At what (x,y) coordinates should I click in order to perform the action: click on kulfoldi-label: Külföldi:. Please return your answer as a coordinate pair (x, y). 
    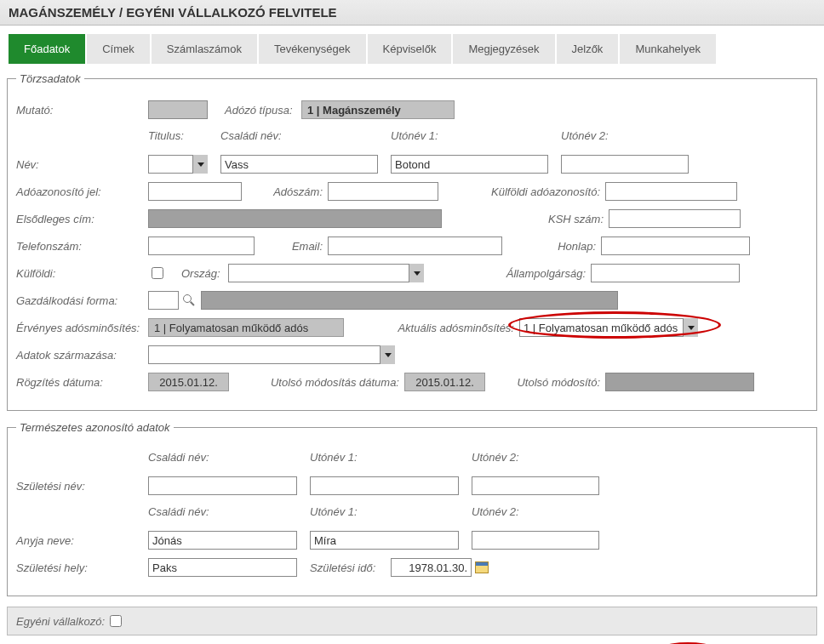
    Looking at the image, I should click on (82, 274).